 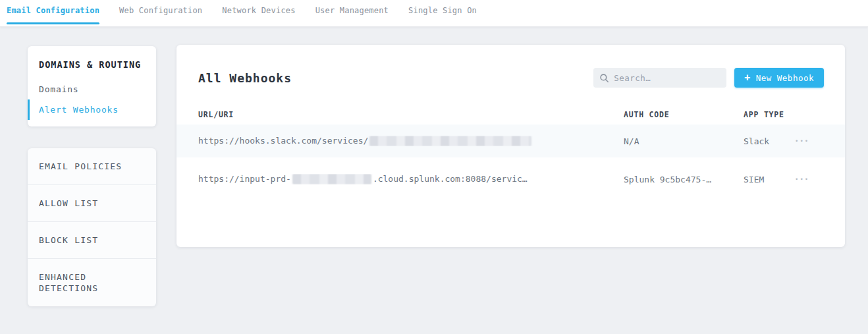 I want to click on auth-code-cell: N/A, so click(x=684, y=141).